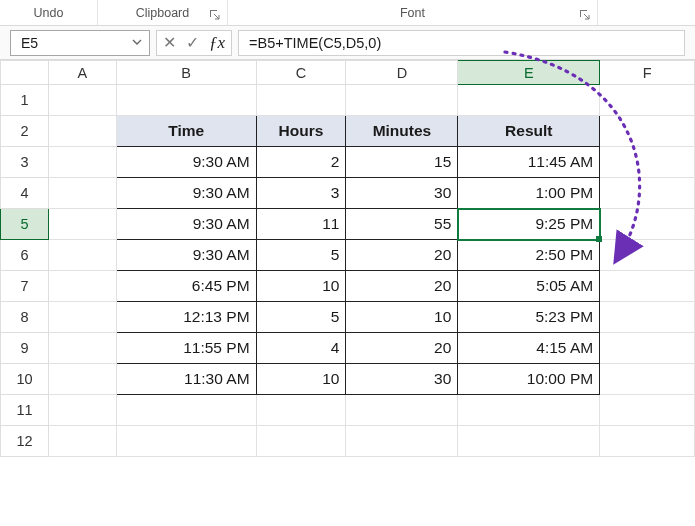 This screenshot has width=695, height=526. I want to click on row-header: 9, so click(25, 348).